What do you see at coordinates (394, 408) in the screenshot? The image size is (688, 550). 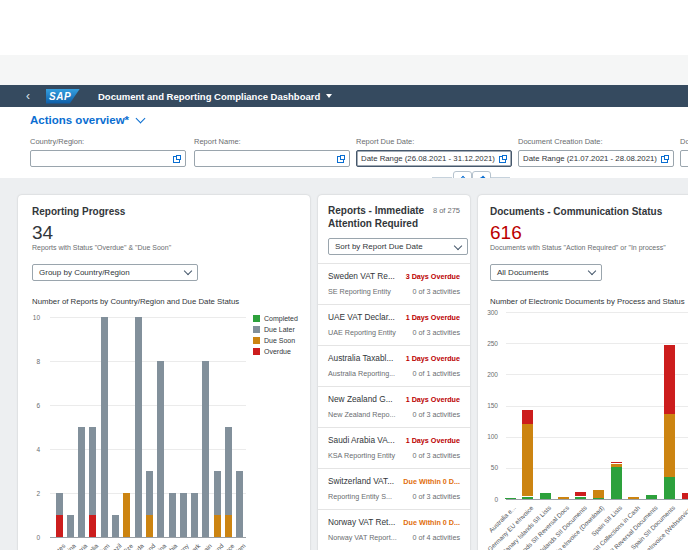 I see `report-list-item: New Zealand G...1 Days OverdueNew Zealan…` at bounding box center [394, 408].